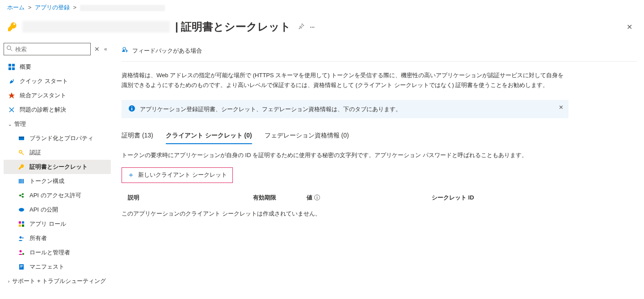 Image resolution: width=644 pixels, height=299 pixels. What do you see at coordinates (125, 51) in the screenshot?
I see `feedback-icon` at bounding box center [125, 51].